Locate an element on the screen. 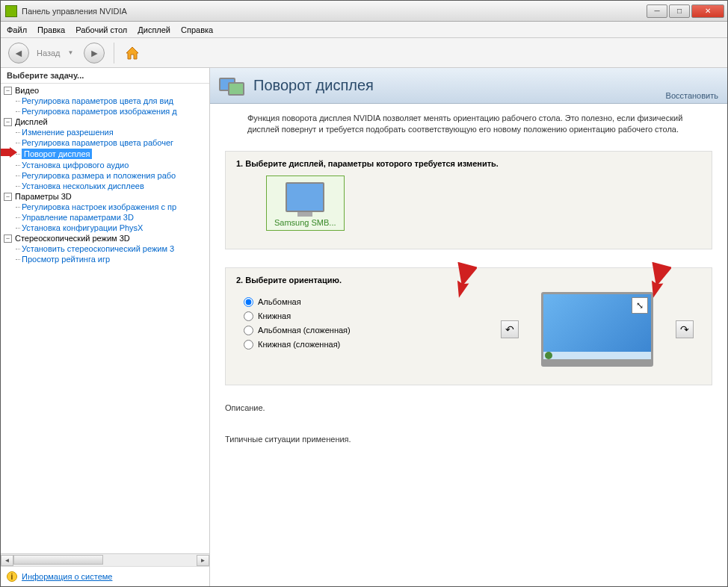 This screenshot has height=587, width=728. tree-item: Установка конфигурации PhysX is located at coordinates (112, 228).